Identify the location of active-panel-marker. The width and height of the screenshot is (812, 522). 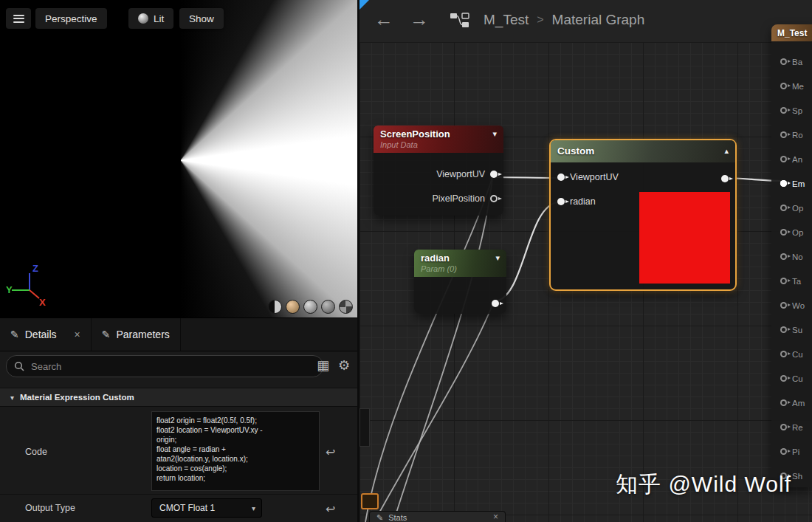
(365, 4).